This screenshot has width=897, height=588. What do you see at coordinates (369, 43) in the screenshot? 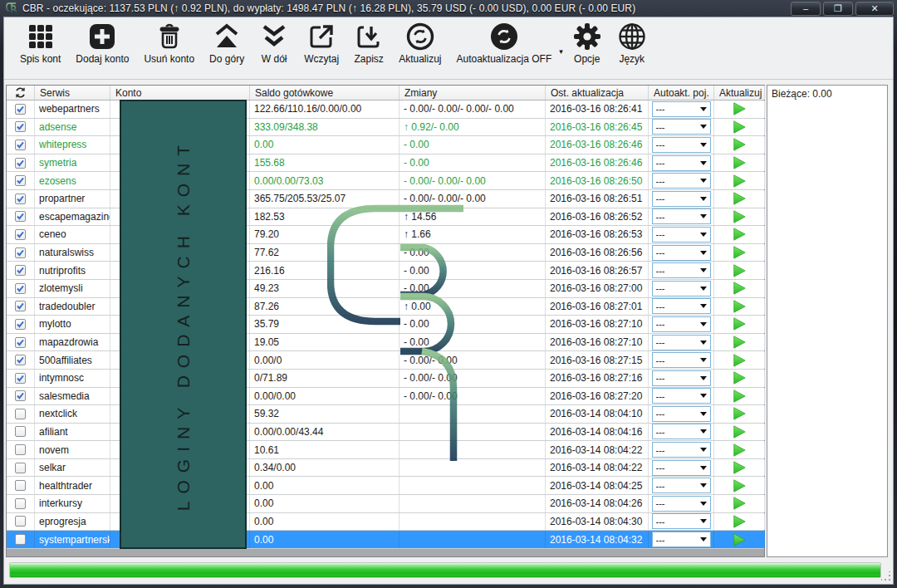
I see `zapisz-button: Zapisz` at bounding box center [369, 43].